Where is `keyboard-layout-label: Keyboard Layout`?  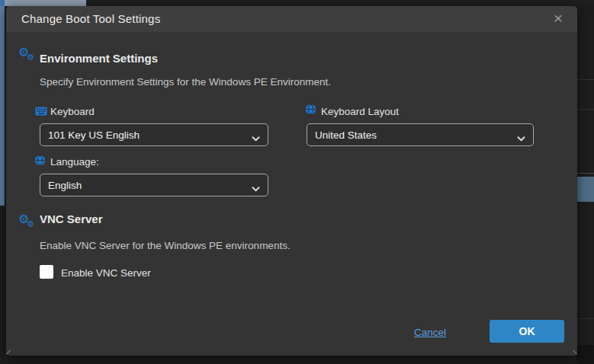 keyboard-layout-label: Keyboard Layout is located at coordinates (360, 111).